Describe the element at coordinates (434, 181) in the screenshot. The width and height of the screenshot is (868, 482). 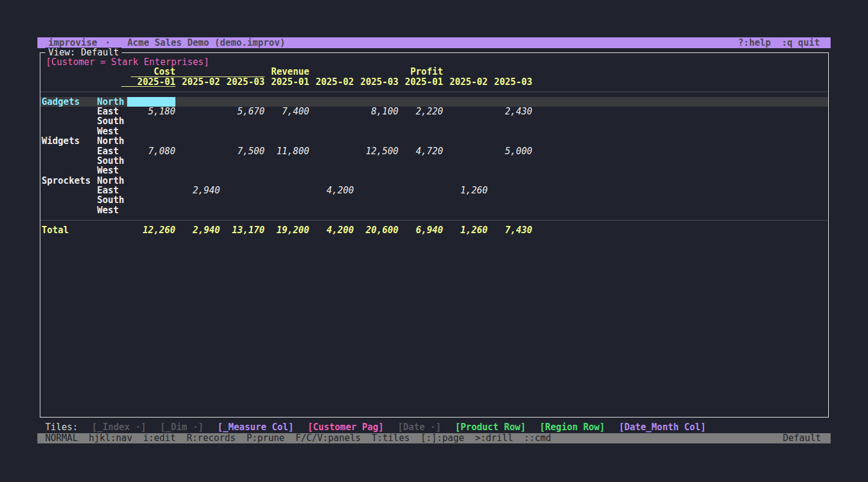
I see `pivot-row: SprocketsNorth` at that location.